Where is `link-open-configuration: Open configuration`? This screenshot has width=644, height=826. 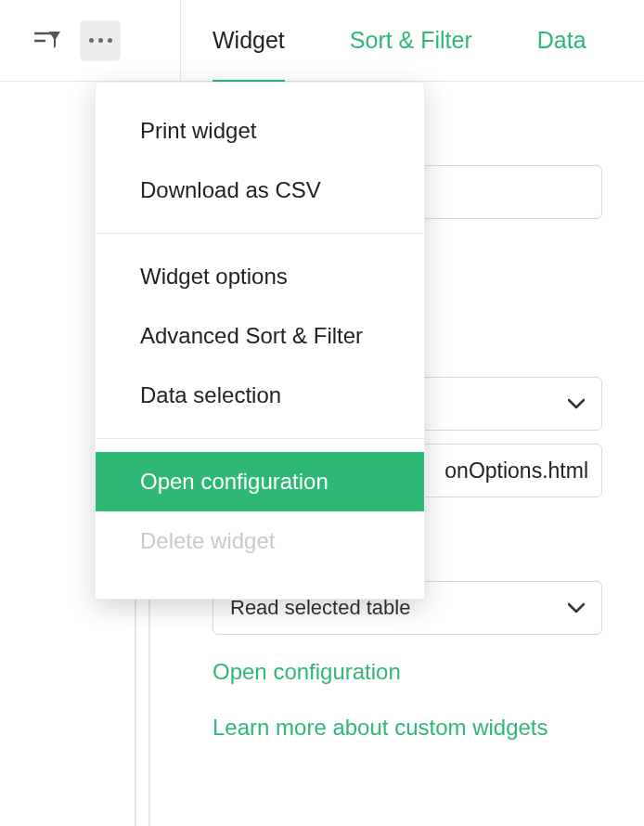 link-open-configuration: Open configuration is located at coordinates (429, 672).